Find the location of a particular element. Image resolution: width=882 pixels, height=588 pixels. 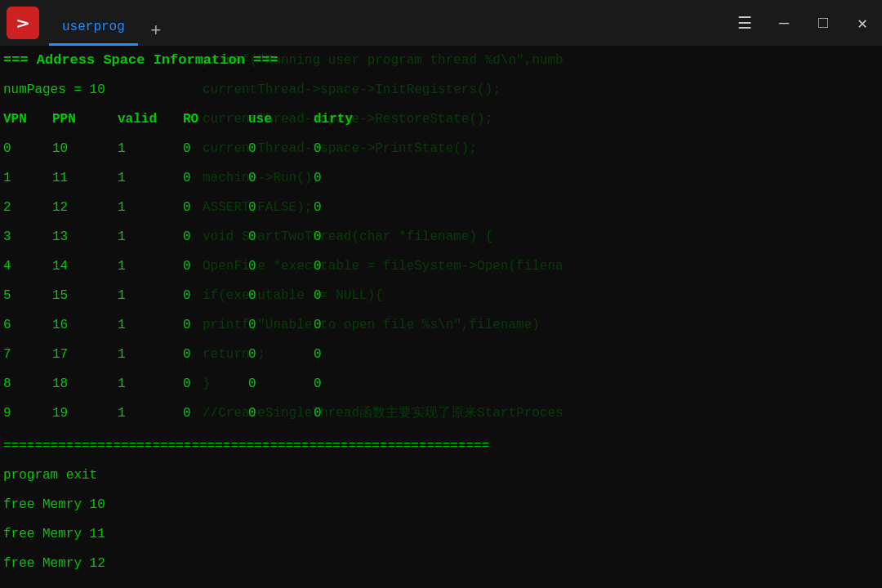

window-controls: ☰ — □ ✕ is located at coordinates (804, 23).